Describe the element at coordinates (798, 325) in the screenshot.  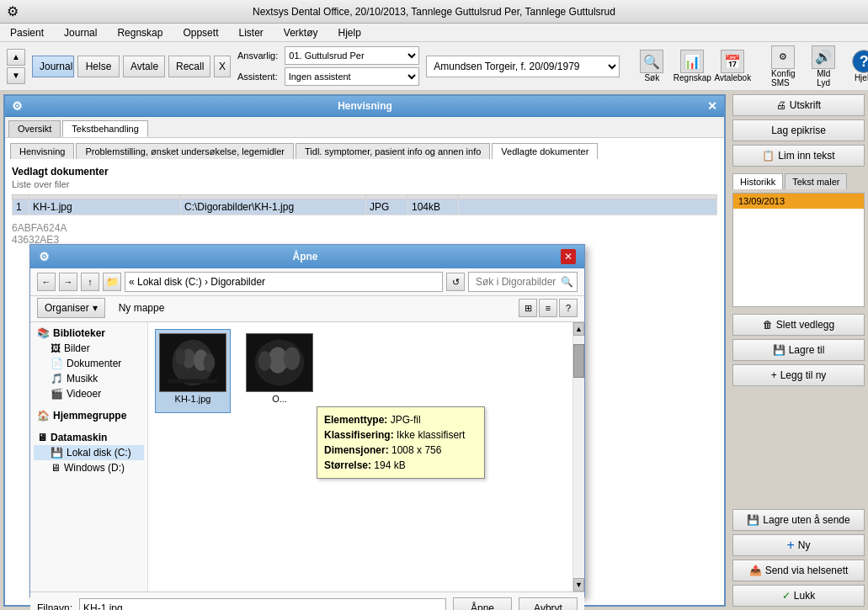
I see `slett-vedlegg-button: 🗑 Slett vedlegg` at that location.